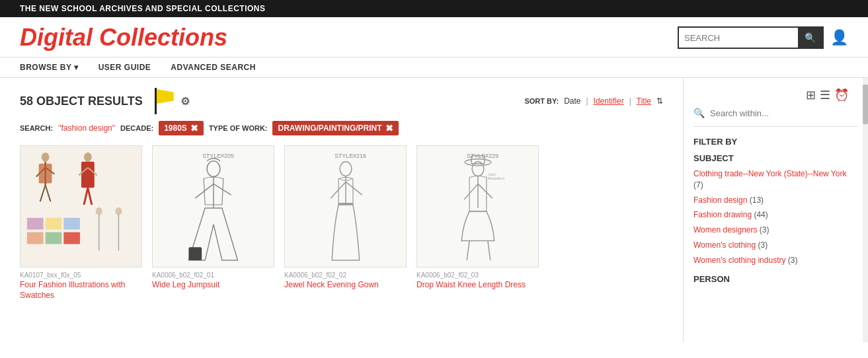  Describe the element at coordinates (698, 185) in the screenshot. I see `filter-count: (7)` at that location.